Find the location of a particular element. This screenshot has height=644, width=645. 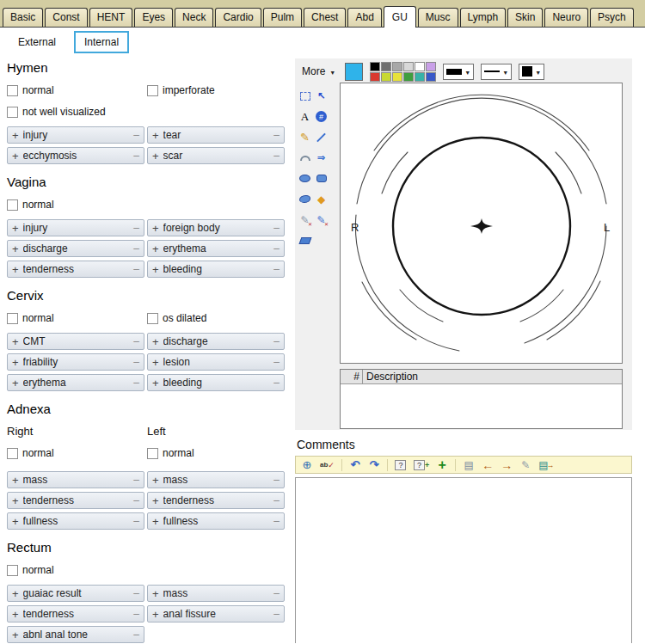

tab-gu: GU is located at coordinates (400, 17).